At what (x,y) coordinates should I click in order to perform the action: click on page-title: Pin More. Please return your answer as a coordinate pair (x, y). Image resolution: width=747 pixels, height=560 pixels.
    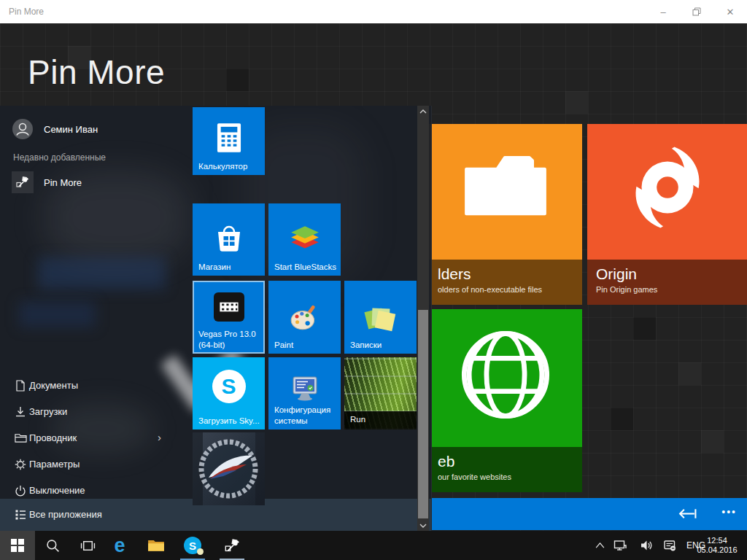
    Looking at the image, I should click on (96, 72).